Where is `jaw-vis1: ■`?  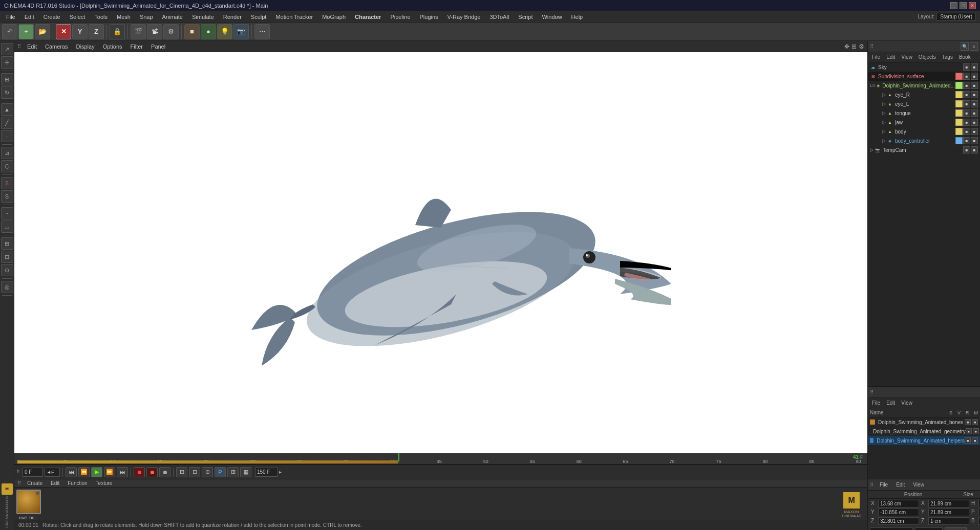 jaw-vis1: ■ is located at coordinates (967, 122).